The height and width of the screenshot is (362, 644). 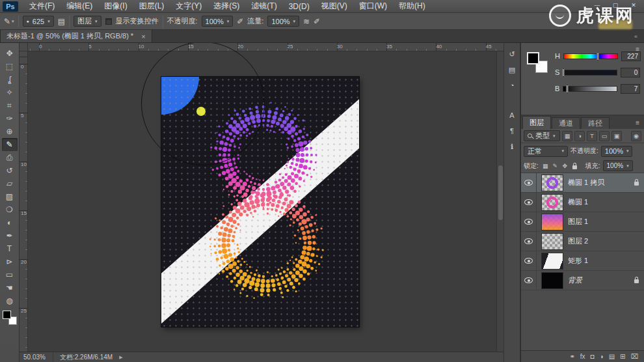 What do you see at coordinates (76, 36) in the screenshot?
I see `document-tab: 未标题-1 @ 50% (椭圆 1 拷贝, RGB/8) * ×` at bounding box center [76, 36].